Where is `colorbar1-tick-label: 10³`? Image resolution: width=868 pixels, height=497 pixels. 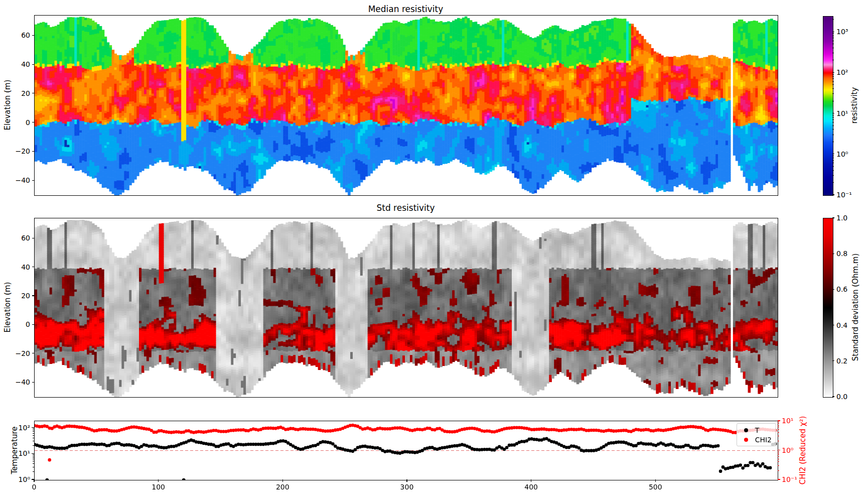
colorbar1-tick-label: 10³ is located at coordinates (848, 32).